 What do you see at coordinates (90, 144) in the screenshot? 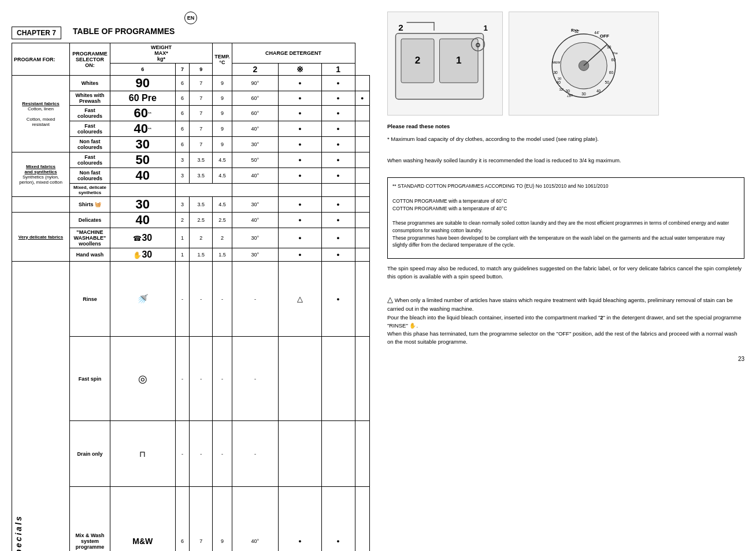
I see `prog-non-fast-col-30: Non fast coloureds` at bounding box center [90, 144].